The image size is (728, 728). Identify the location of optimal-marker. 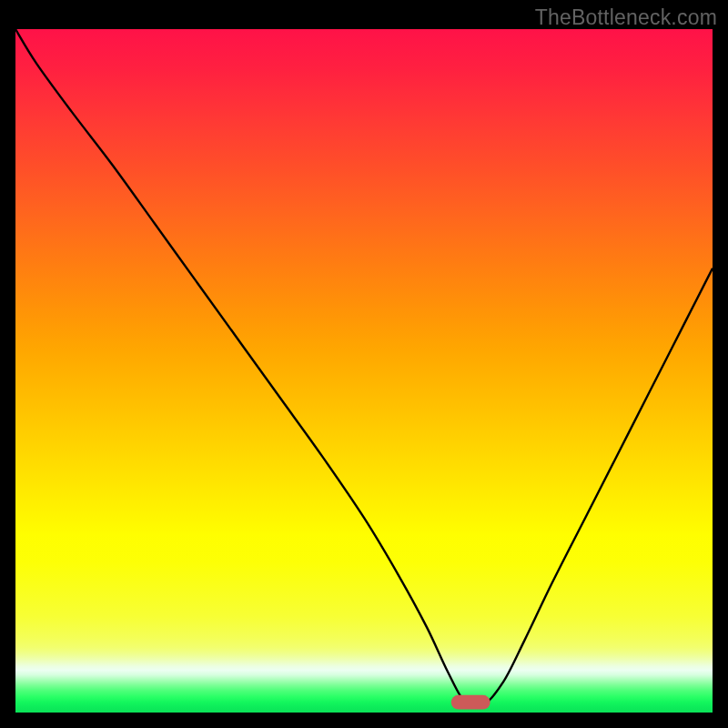
(471, 703).